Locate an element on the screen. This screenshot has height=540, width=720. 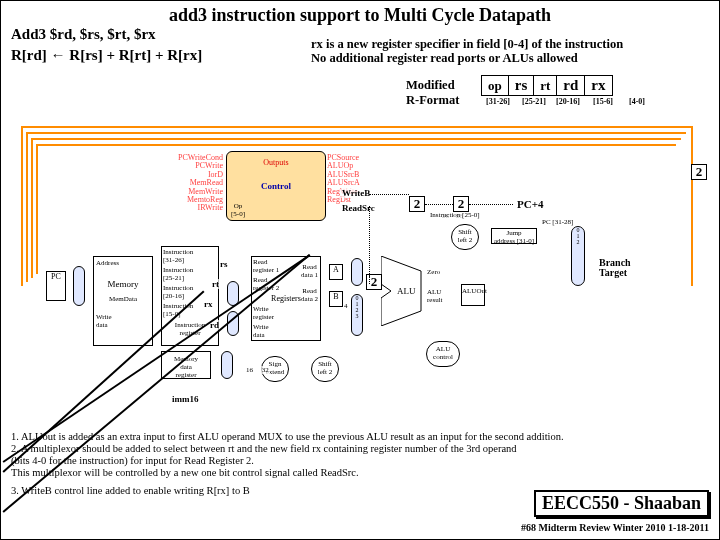
writeb-label: WriteB is located at coordinates (356, 193).